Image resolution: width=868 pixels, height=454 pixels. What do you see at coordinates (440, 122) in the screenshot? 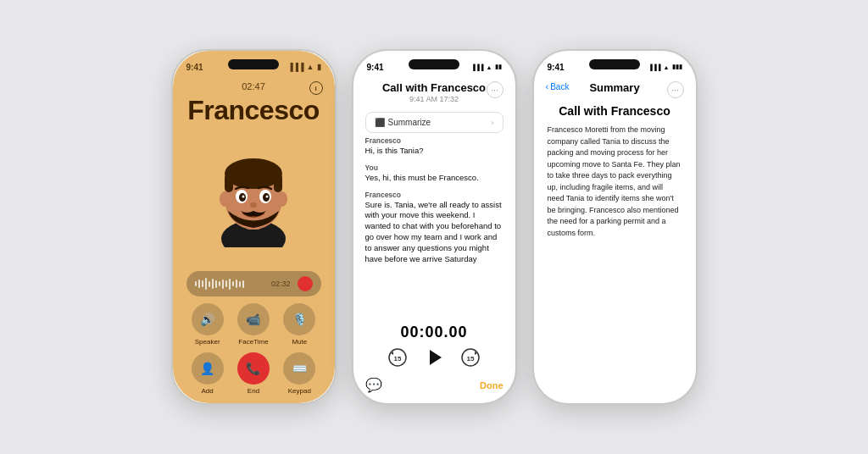
I see `summarize-label: Summarize` at bounding box center [440, 122].